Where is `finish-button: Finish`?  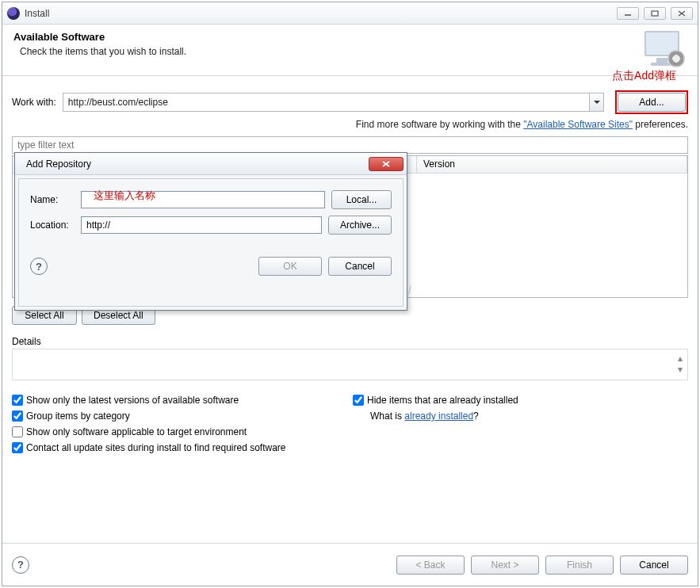 finish-button: Finish is located at coordinates (580, 565).